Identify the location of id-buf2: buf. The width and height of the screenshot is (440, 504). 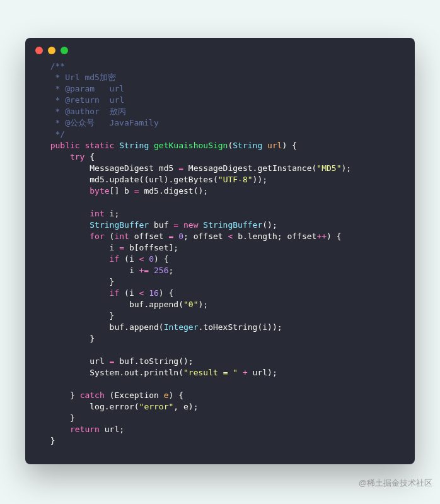
(136, 304).